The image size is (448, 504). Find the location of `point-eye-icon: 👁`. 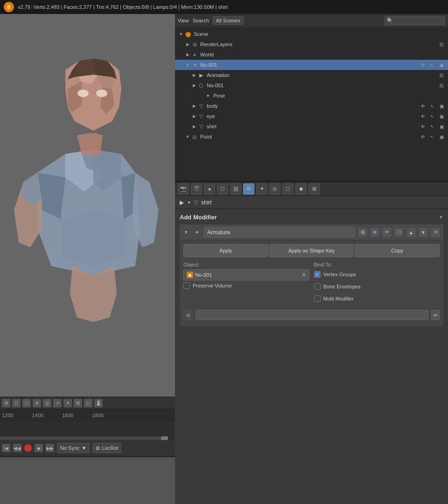

point-eye-icon: 👁 is located at coordinates (423, 137).